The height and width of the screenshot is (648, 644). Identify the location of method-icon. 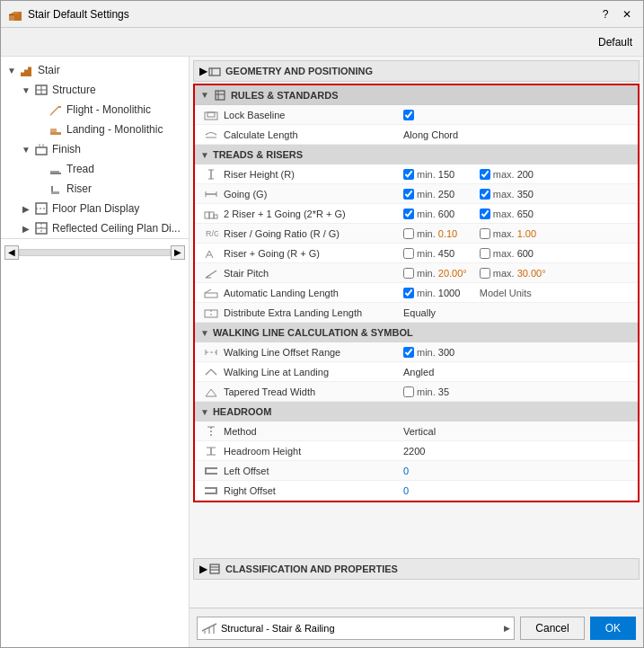
(211, 431).